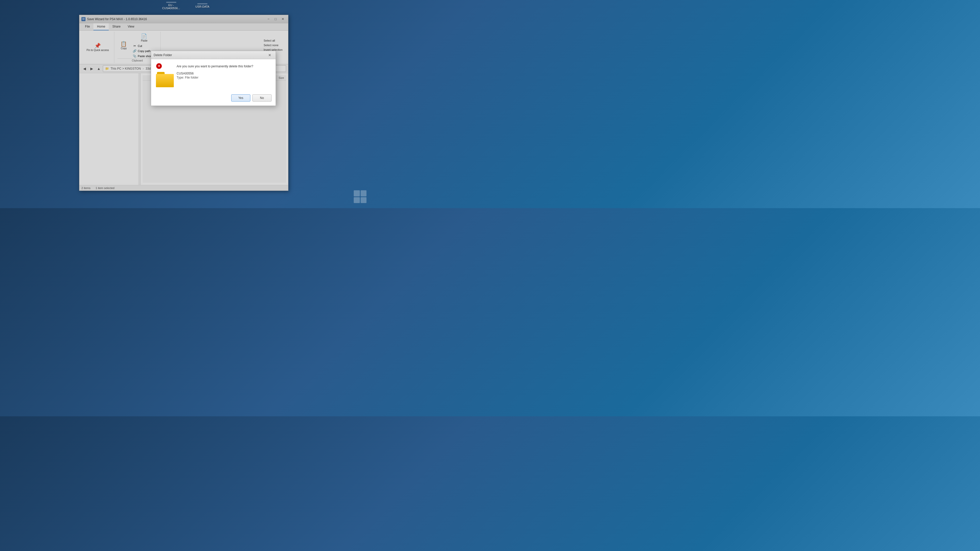 The width and height of the screenshot is (980, 551). Describe the element at coordinates (171, 5) in the screenshot. I see `taskbar-label-eu-cusa: EU -` at that location.